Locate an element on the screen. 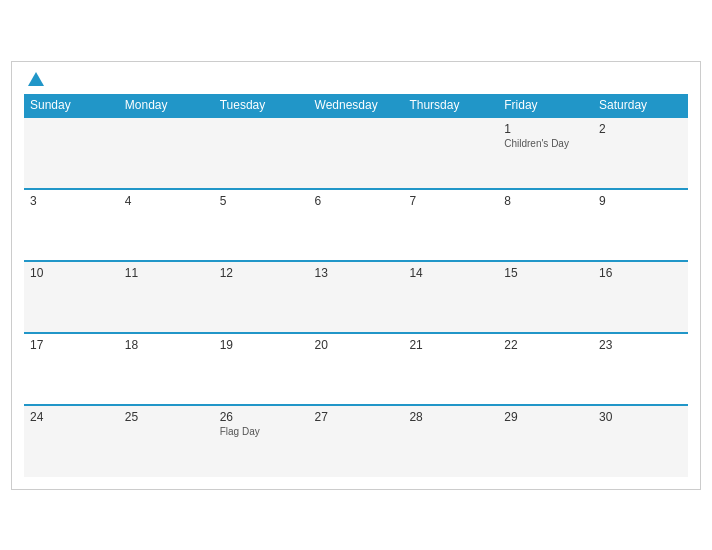 The width and height of the screenshot is (712, 550). day-number: 11 is located at coordinates (166, 273).